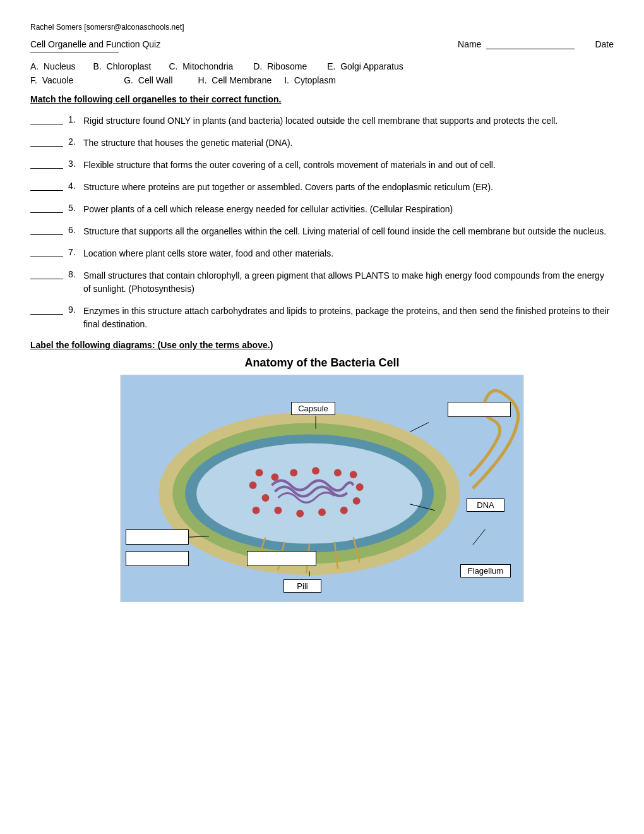  What do you see at coordinates (214, 345) in the screenshot?
I see `label-instruction-bold: Use only the terms above` at bounding box center [214, 345].